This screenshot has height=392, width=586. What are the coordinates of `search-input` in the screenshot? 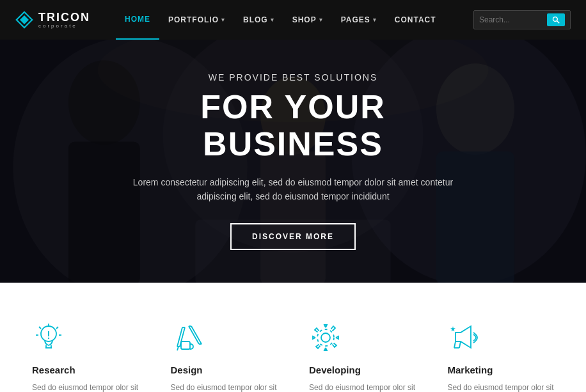 It's located at (511, 20).